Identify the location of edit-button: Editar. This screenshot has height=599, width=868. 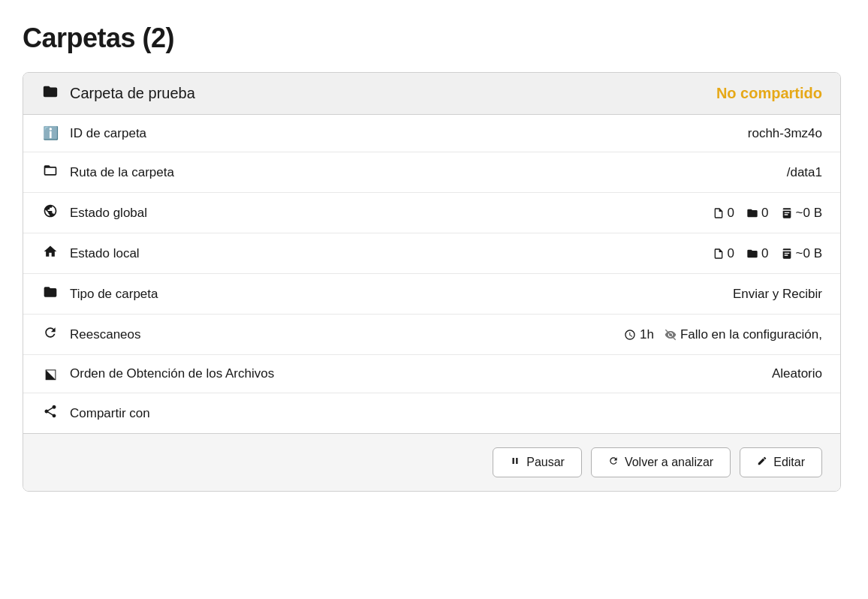
(781, 462).